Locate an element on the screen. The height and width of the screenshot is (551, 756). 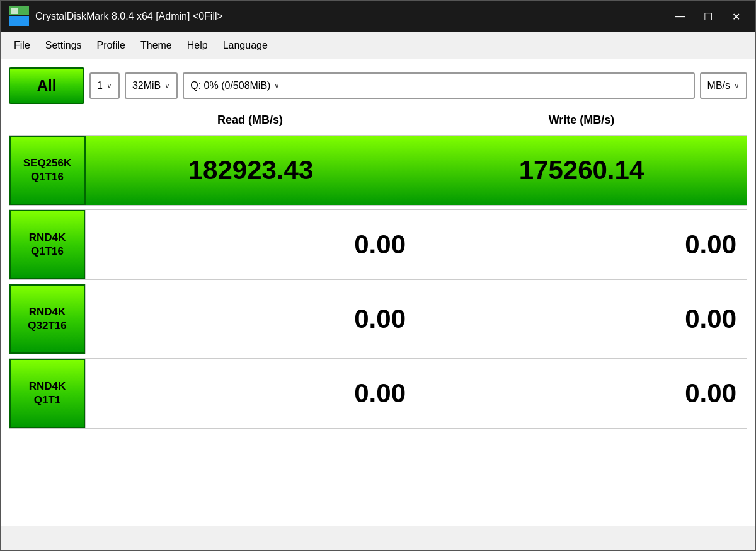
size-dropdown: 32MiB ∨ is located at coordinates (151, 86).